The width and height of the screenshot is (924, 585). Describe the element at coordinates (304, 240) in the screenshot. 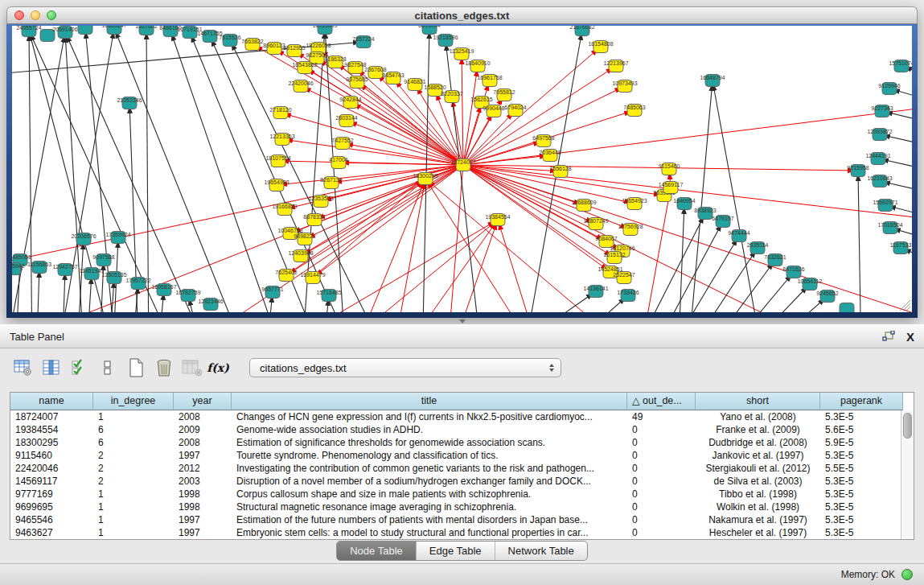

I see `network-node: 9498222` at that location.